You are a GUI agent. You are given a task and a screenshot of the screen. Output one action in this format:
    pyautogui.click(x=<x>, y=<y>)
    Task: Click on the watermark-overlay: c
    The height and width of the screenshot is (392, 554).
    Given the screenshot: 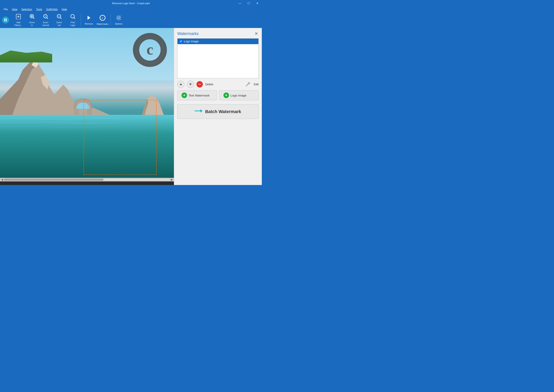 What is the action you would take?
    pyautogui.click(x=150, y=50)
    